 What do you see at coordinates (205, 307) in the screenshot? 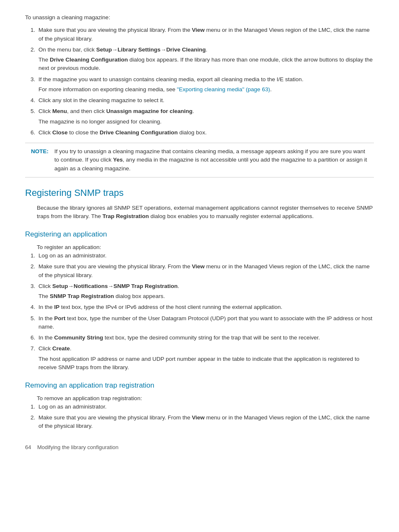
I see `register-step-4: In the IP text box, type the IPv4 or IPv…` at bounding box center [205, 307].